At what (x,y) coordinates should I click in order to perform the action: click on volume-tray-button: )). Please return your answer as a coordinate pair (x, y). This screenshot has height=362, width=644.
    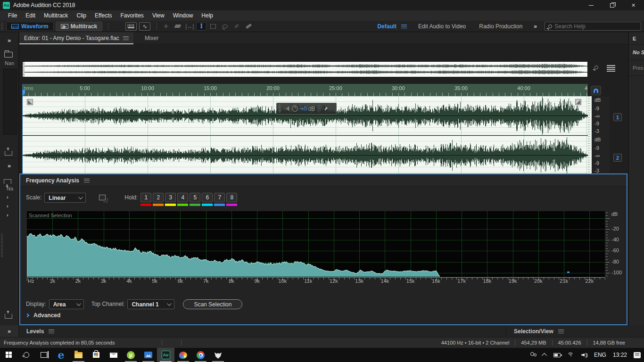
    Looking at the image, I should click on (585, 355).